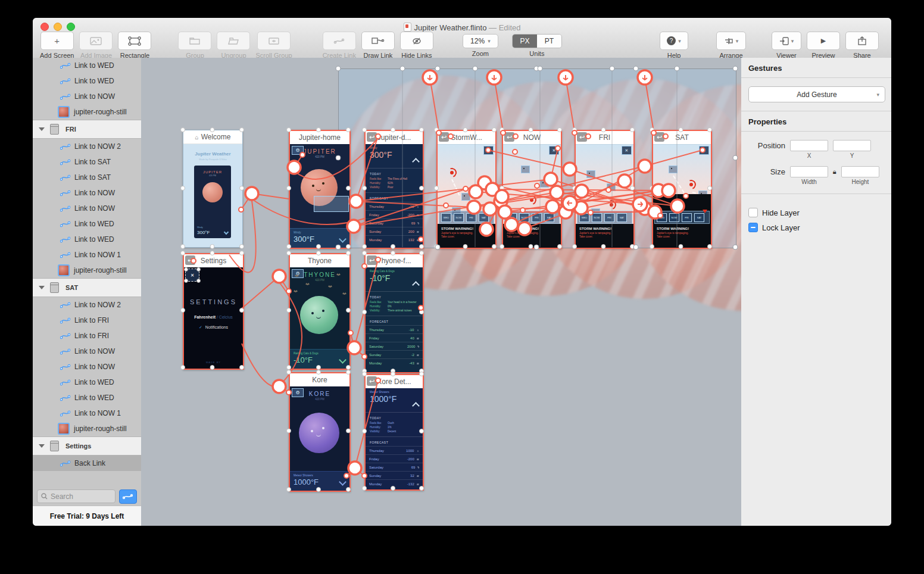 The image size is (924, 574). What do you see at coordinates (320, 138) in the screenshot?
I see `screen-jupiter-home-title: Jupiter-home` at bounding box center [320, 138].